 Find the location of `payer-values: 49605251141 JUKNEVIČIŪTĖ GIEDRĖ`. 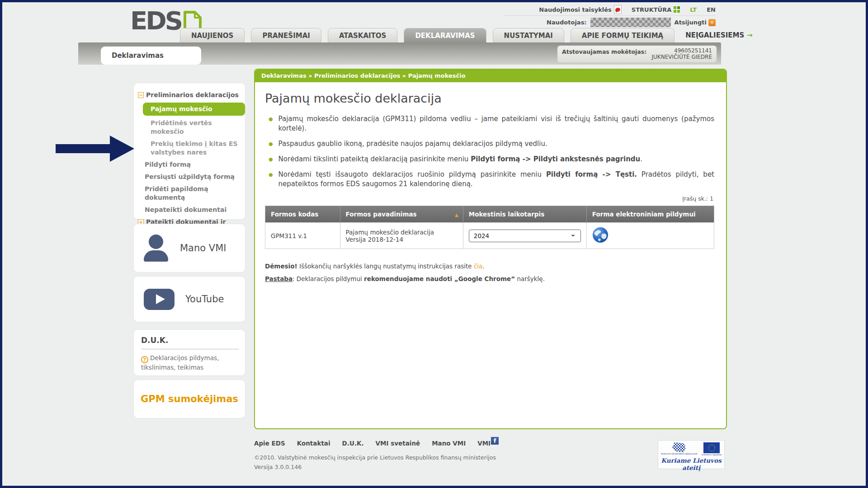

payer-values: 49605251141 JUKNEVIČIŪTĖ GIEDRĖ is located at coordinates (682, 54).